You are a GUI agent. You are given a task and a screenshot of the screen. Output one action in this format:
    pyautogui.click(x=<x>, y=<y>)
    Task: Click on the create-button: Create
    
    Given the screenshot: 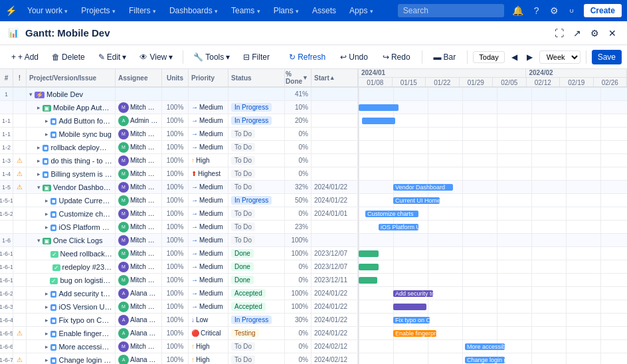 What is the action you would take?
    pyautogui.click(x=603, y=11)
    